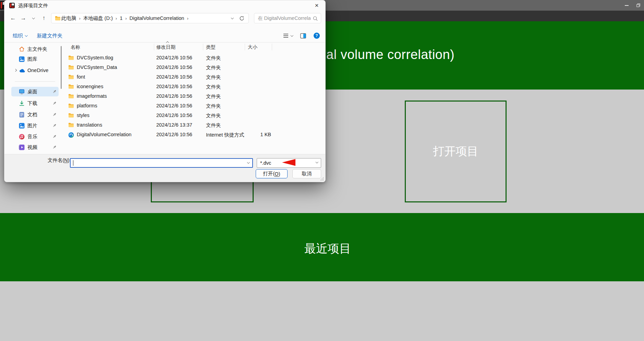  What do you see at coordinates (22, 126) in the screenshot?
I see `pictures-icon` at bounding box center [22, 126].